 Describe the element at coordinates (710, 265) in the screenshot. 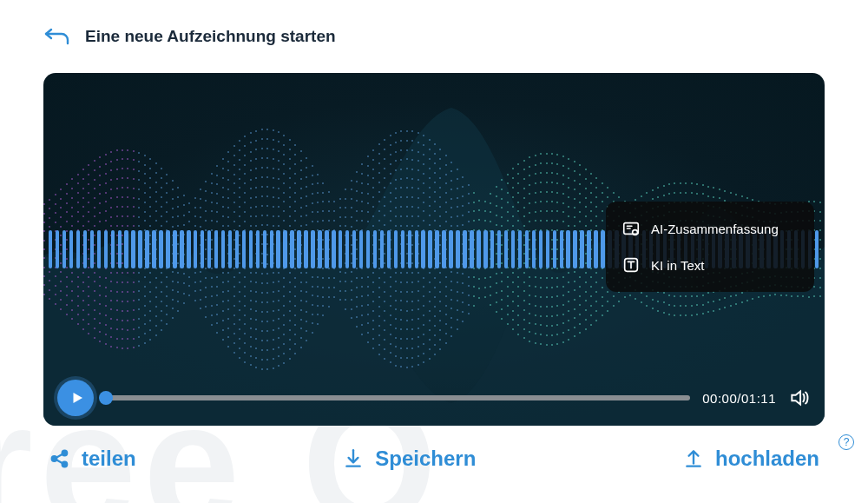

I see `ki-text-option: KI in Text` at that location.